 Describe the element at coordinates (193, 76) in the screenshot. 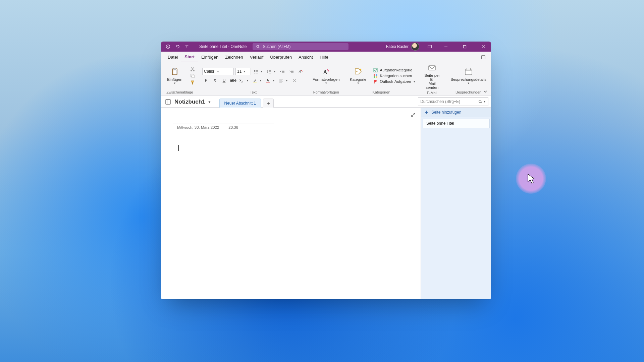

I see `copy-button` at that location.